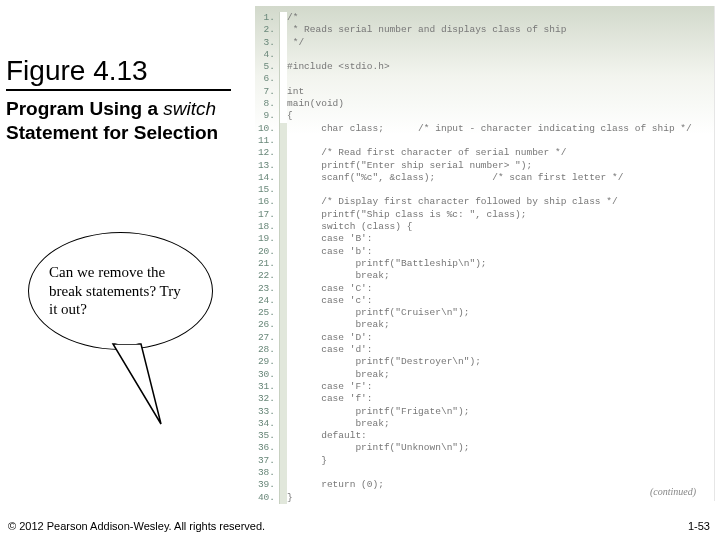 This screenshot has width=720, height=540. What do you see at coordinates (484, 362) in the screenshot?
I see `code-line: 29 printf("Destroyer\n");` at bounding box center [484, 362].